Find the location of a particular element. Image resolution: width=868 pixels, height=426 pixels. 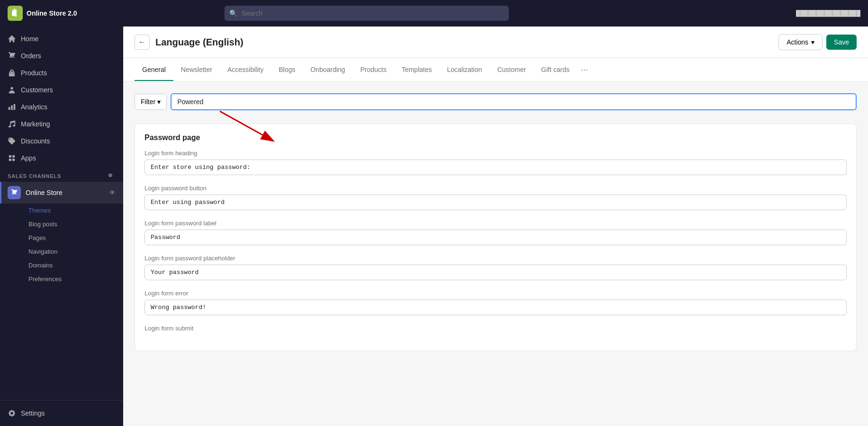

sidebar-item-analytics: Analytics is located at coordinates (62, 107).